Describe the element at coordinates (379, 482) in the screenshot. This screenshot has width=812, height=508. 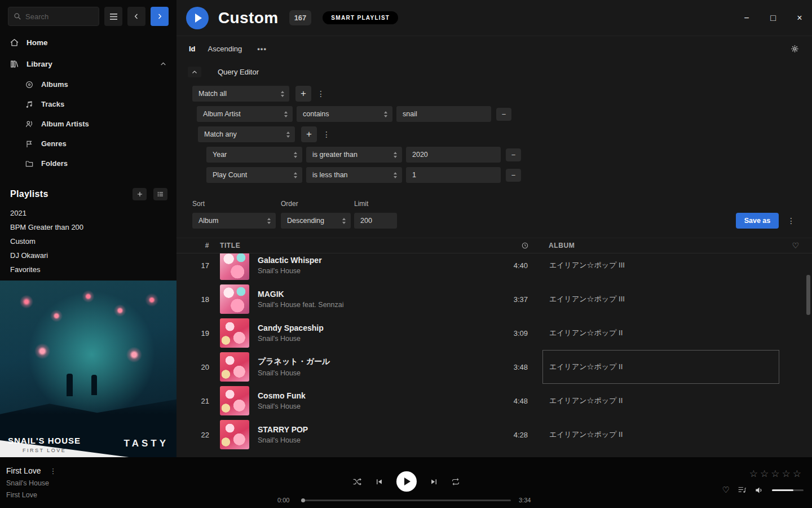
I see `previous-track-icon` at that location.